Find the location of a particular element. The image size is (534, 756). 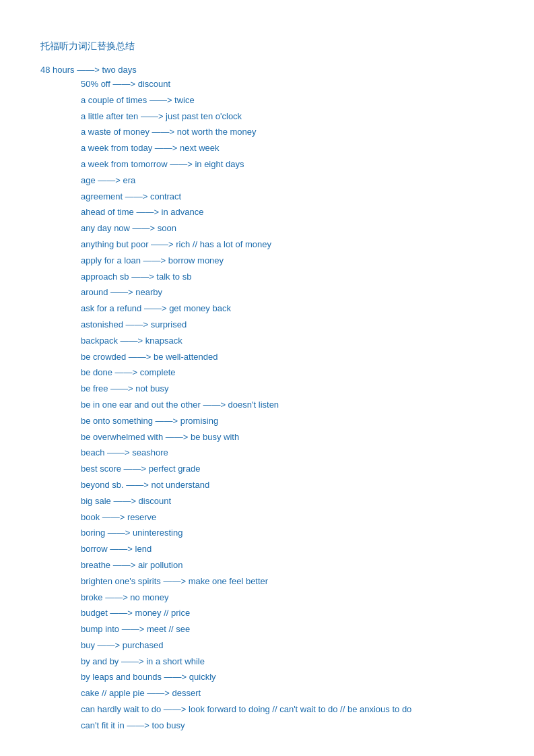

list-item: approach sb ——> talk to sb is located at coordinates (267, 278).